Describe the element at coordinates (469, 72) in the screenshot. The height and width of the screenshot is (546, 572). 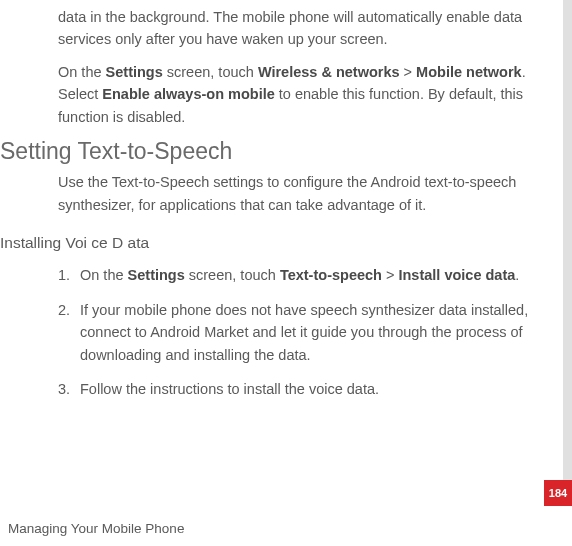
I see `mobile-network-label: Mobile network` at that location.